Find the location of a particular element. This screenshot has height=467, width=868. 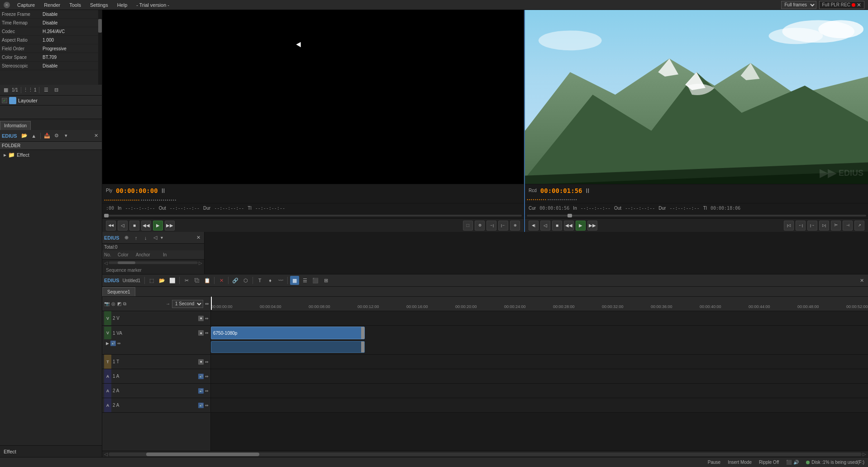

player-marker-in-button: ◀◀ is located at coordinates (111, 226).